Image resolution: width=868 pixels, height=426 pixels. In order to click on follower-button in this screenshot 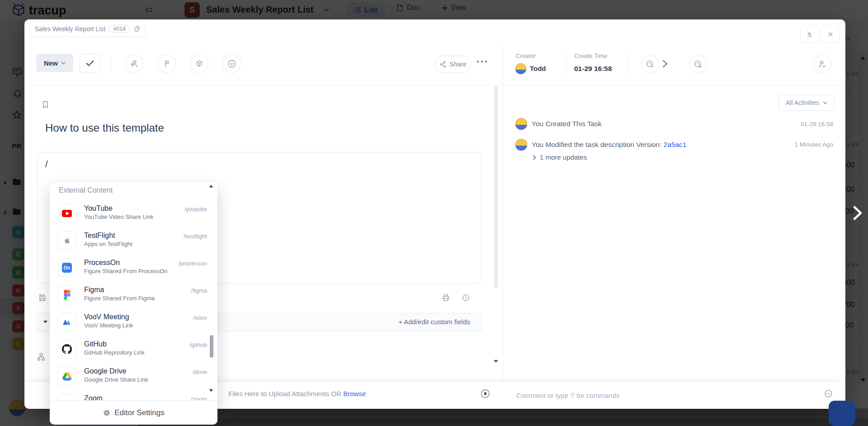, I will do `click(822, 64)`.